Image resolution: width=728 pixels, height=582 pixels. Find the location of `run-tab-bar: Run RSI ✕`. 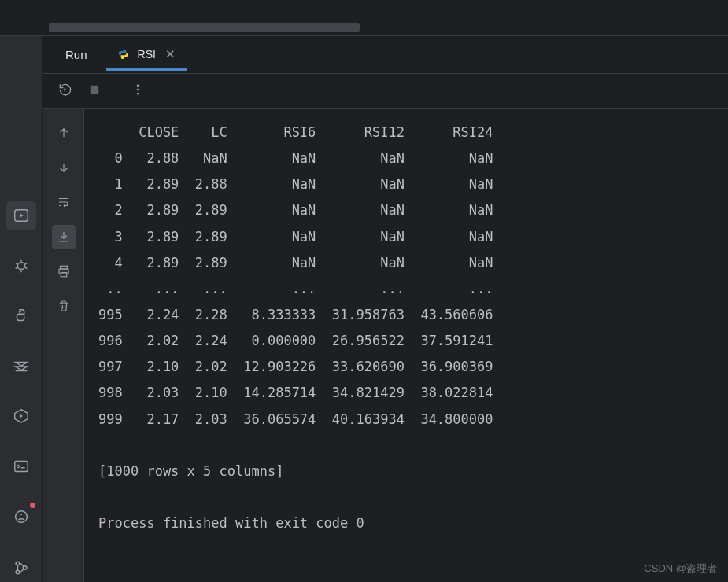

run-tab-bar: Run RSI ✕ is located at coordinates (386, 55).